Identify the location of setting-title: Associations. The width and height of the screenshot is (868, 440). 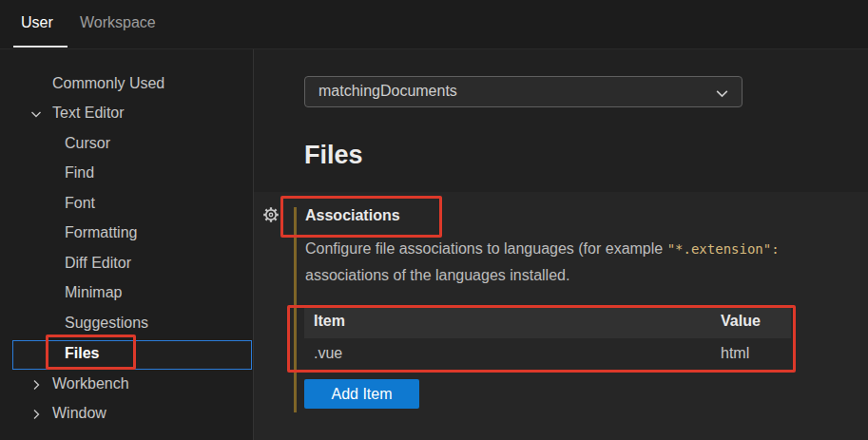
(353, 216).